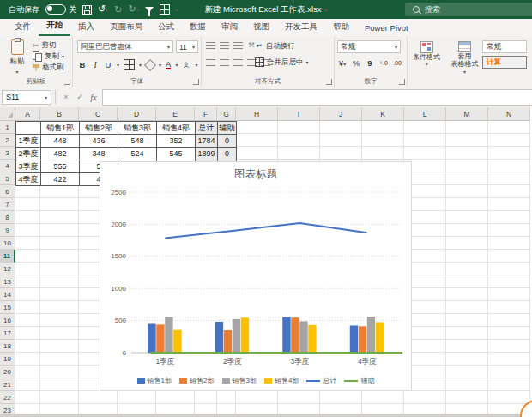 The height and width of the screenshot is (417, 532). What do you see at coordinates (61, 10) in the screenshot?
I see `autosave-toggle: 关` at bounding box center [61, 10].